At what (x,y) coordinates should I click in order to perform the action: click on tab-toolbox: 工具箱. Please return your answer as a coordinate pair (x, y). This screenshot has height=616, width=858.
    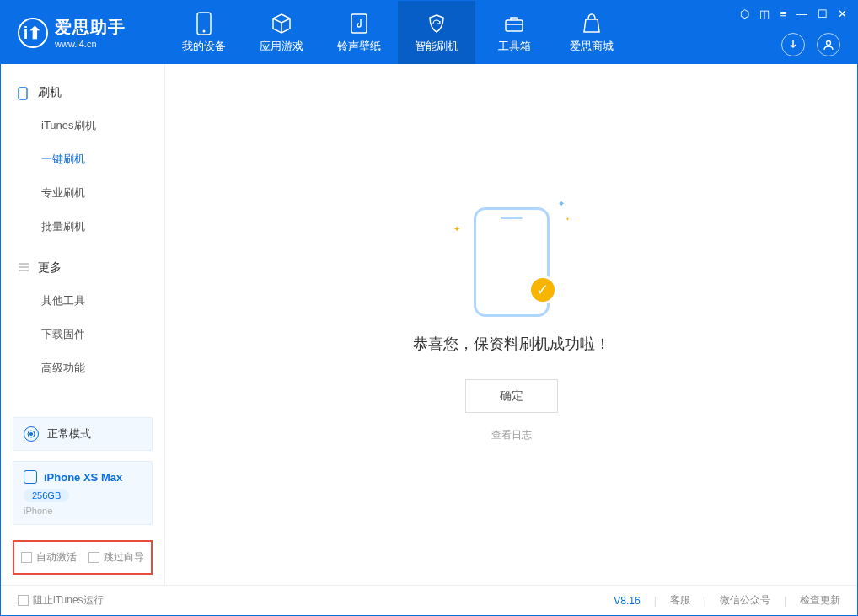
    Looking at the image, I should click on (514, 32).